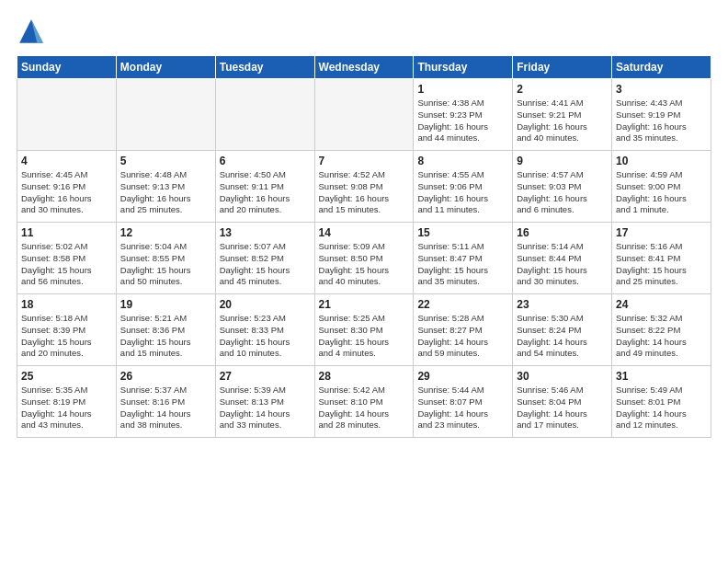 This screenshot has width=728, height=563. What do you see at coordinates (265, 68) in the screenshot?
I see `weekday-header-tuesday: Tuesday` at bounding box center [265, 68].